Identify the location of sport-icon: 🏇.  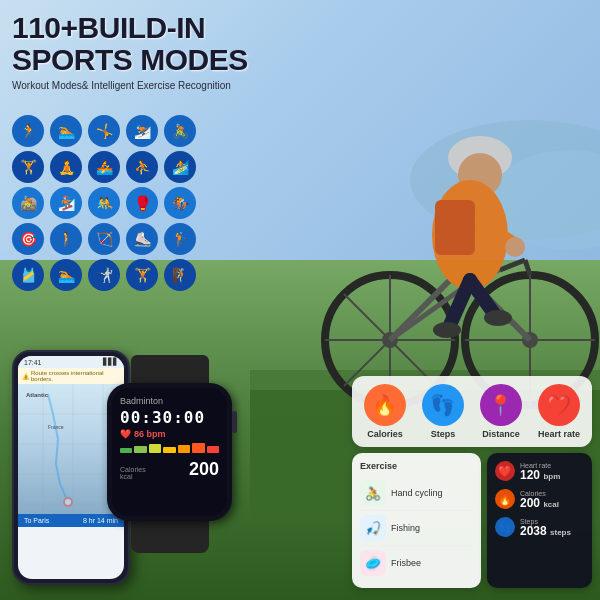
(180, 203).